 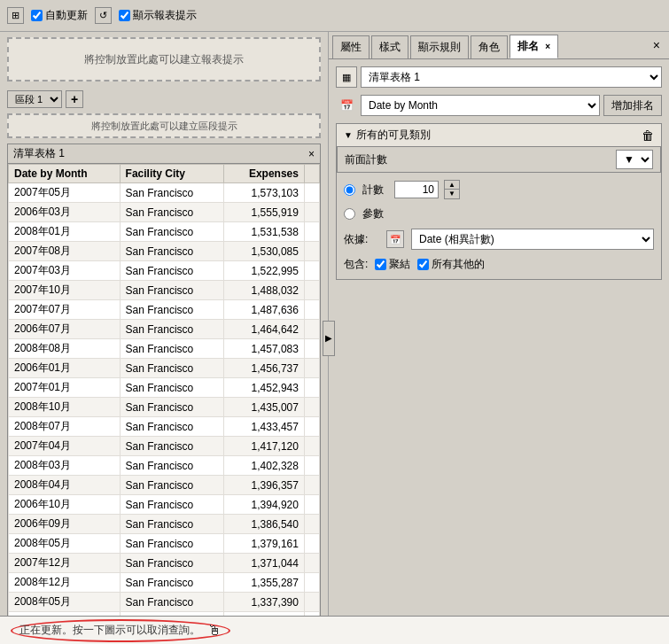 What do you see at coordinates (65, 583) in the screenshot?
I see `table-cell: 2008年12月` at bounding box center [65, 583].